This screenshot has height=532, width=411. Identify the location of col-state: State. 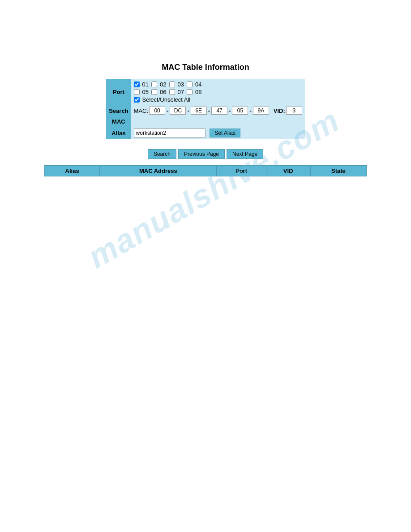
(338, 171).